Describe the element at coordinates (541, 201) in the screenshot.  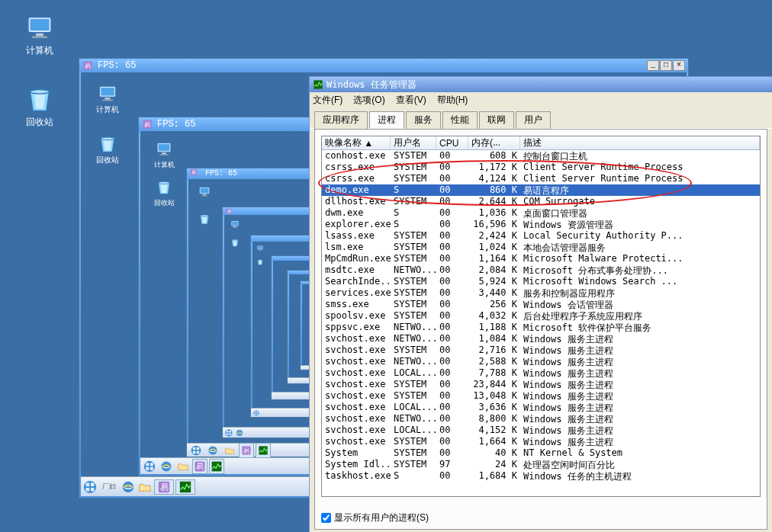
I see `table-row: dllhost.exeSYSTEM002,644 KCOM Surrogate` at that location.